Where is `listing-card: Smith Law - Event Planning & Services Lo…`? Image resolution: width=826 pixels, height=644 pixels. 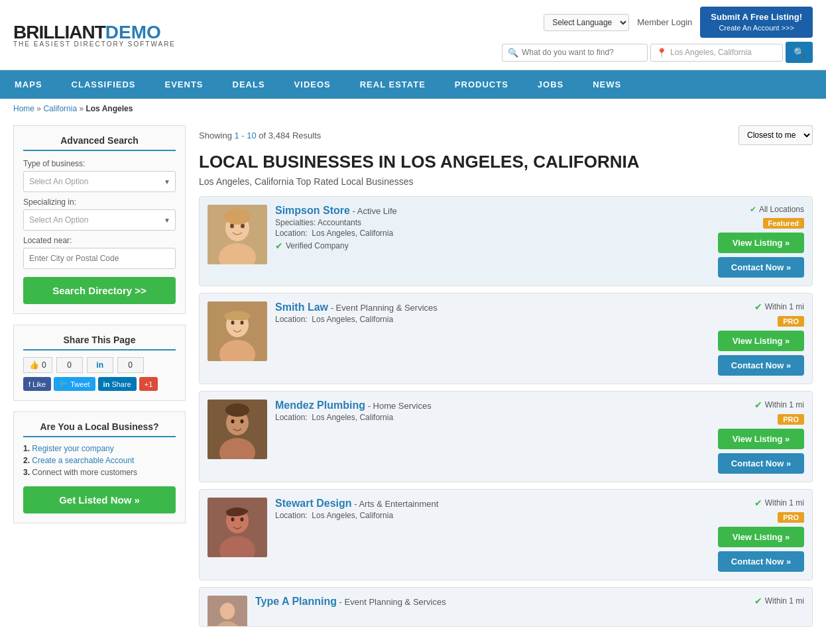
listing-card: Smith Law - Event Planning & Services Lo… is located at coordinates (506, 339).